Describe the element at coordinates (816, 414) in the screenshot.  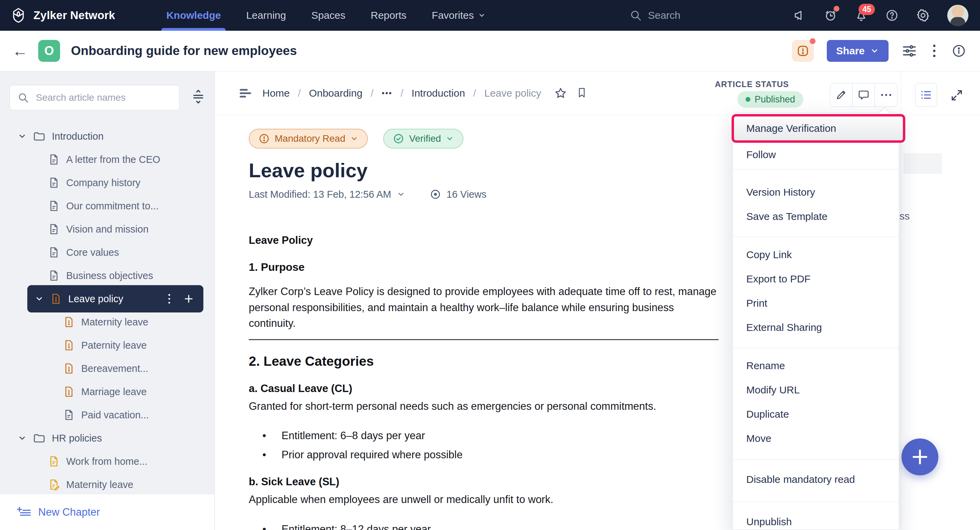
I see `menu-item-duplicate: Duplicate` at that location.